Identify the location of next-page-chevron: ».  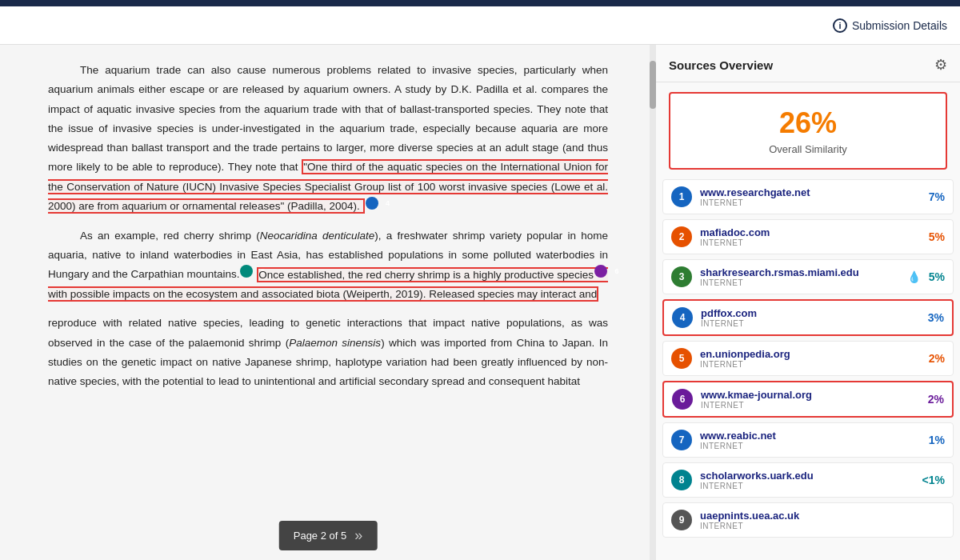
(358, 536).